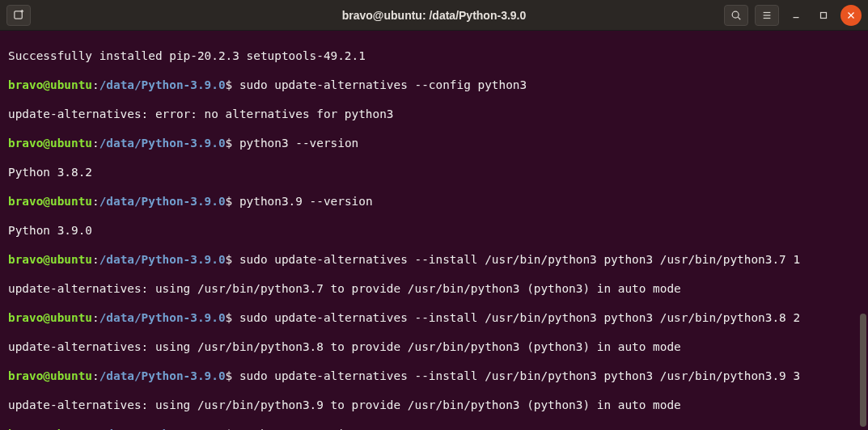 This screenshot has height=430, width=868. What do you see at coordinates (824, 15) in the screenshot?
I see `maximize-button` at bounding box center [824, 15].